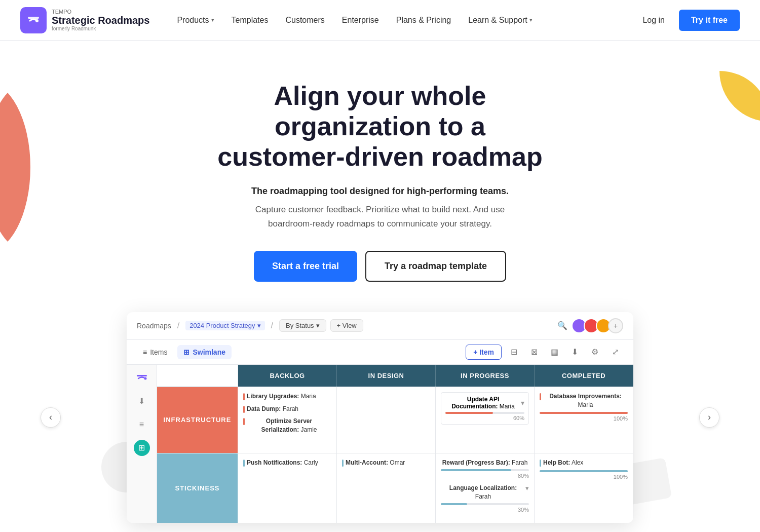  What do you see at coordinates (142, 378) in the screenshot?
I see `sidebar-logo-icon` at bounding box center [142, 378].